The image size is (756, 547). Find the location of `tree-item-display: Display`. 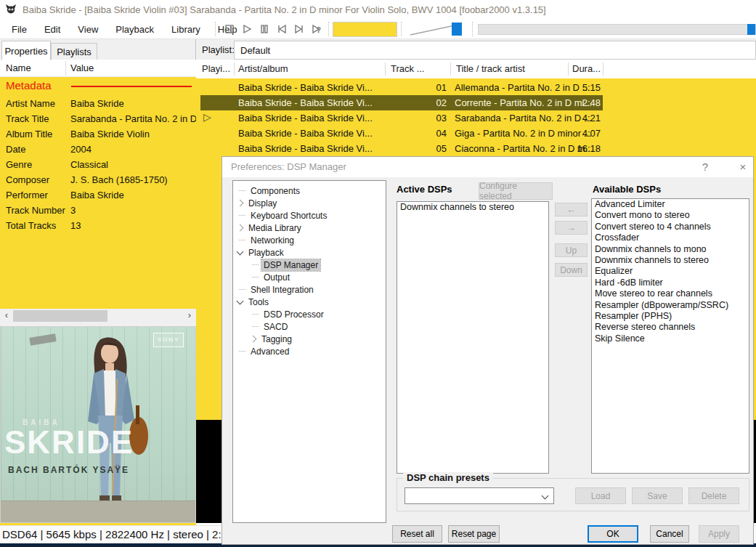

tree-item-display: Display is located at coordinates (309, 203).